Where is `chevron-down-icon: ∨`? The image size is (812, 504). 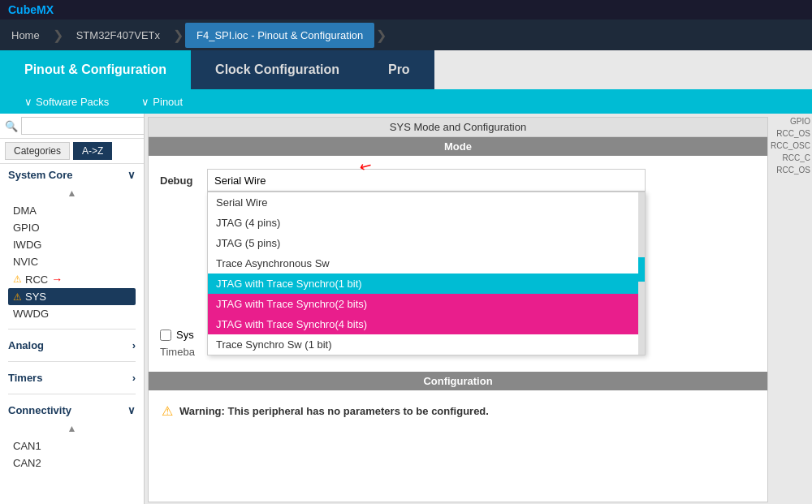 chevron-down-icon: ∨ is located at coordinates (132, 175).